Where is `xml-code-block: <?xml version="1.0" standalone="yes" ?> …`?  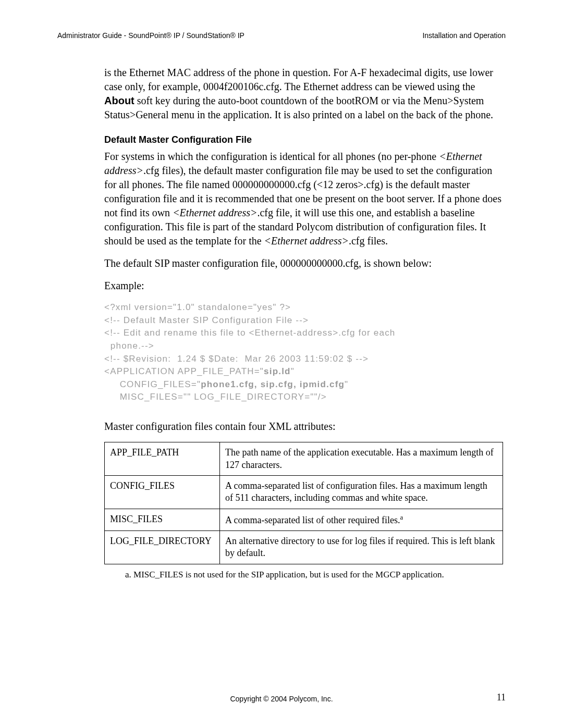
xml-code-block: <?xml version="1.0" standalone="yes" ?> … is located at coordinates (303, 352).